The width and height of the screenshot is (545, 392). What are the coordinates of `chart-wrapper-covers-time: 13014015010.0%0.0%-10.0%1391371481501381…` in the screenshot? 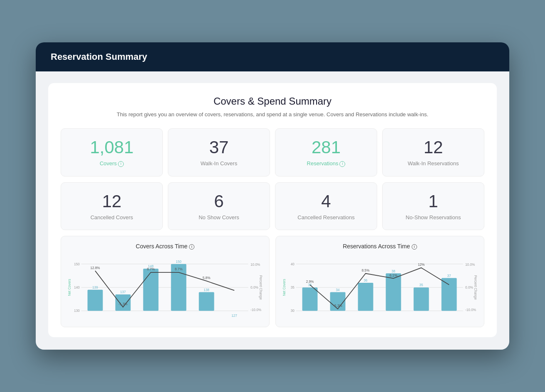 It's located at (165, 288).